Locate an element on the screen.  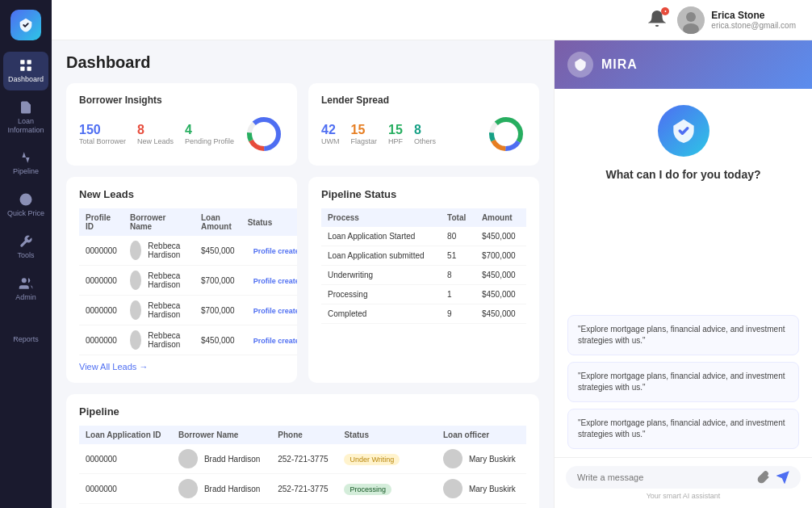
table-row: 0000000 Bradd Hardison 252-721-3775 Proc… is located at coordinates (303, 489).